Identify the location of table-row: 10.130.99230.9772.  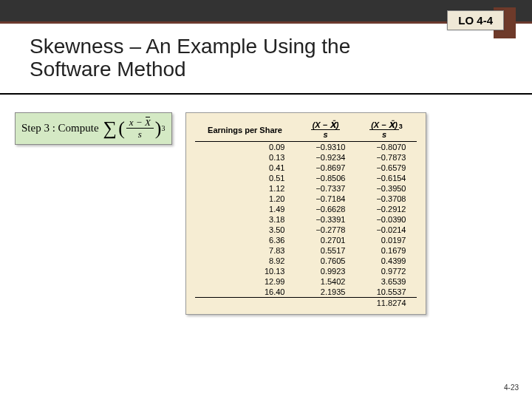
(306, 271).